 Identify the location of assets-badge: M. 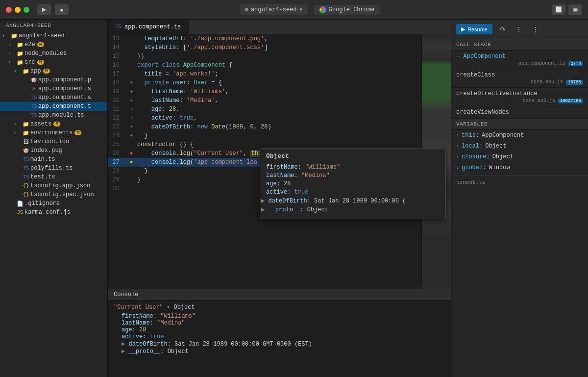
(57, 124).